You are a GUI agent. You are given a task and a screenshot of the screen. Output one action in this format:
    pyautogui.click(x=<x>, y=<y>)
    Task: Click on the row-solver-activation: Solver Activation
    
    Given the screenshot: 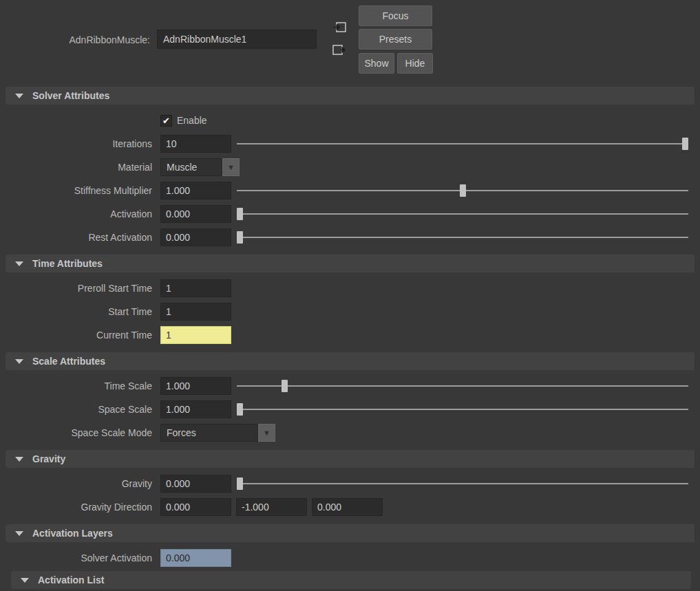 What is the action you would take?
    pyautogui.click(x=350, y=558)
    